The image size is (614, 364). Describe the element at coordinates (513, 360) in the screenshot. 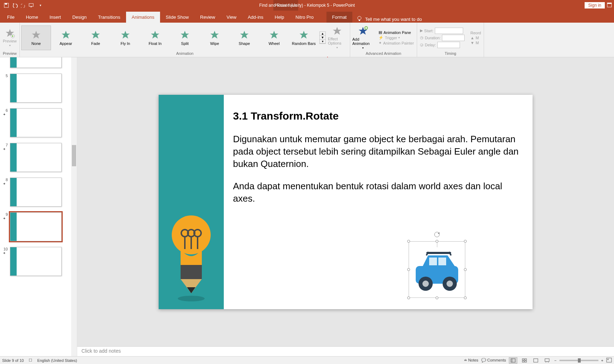

I see `view-normal-button` at that location.